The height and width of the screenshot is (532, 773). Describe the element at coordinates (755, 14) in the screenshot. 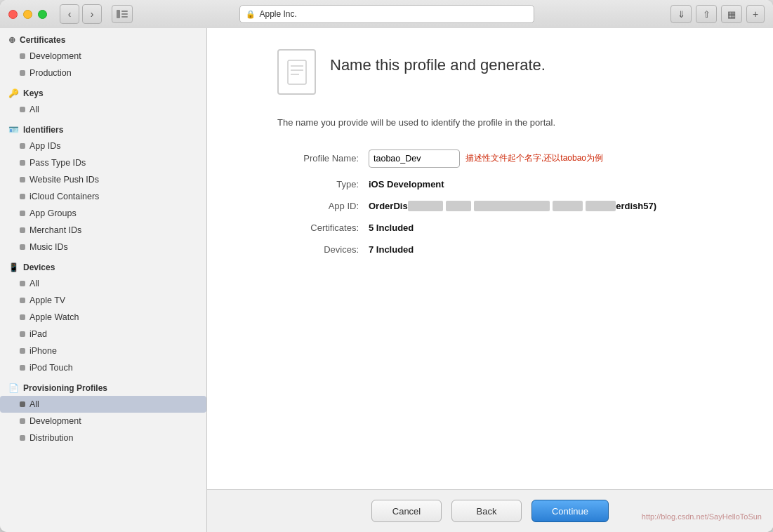

I see `new-tab-button: +` at that location.